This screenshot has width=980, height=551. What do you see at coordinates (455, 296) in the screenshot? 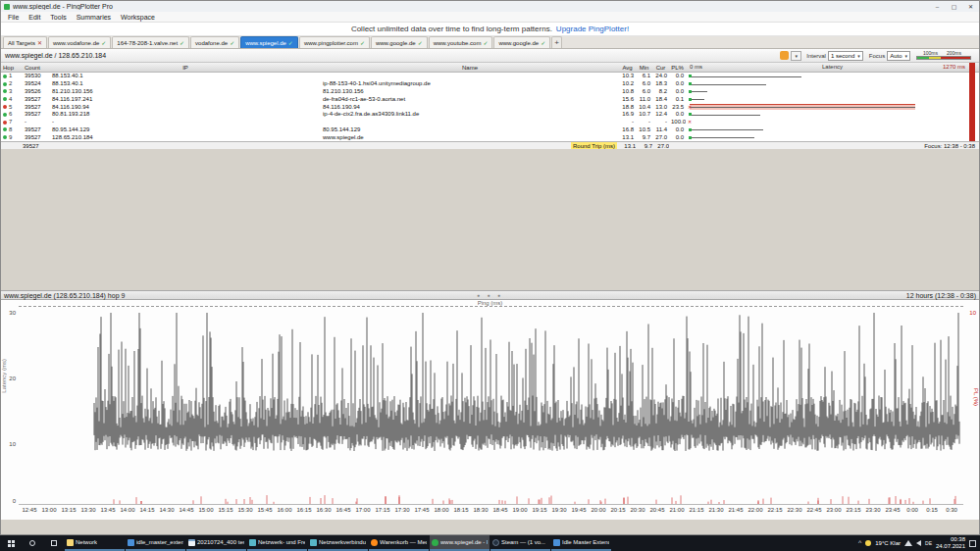
I see `timeline-title: www.spiegel.de (128.65.210.184) hop 9` at bounding box center [455, 296].